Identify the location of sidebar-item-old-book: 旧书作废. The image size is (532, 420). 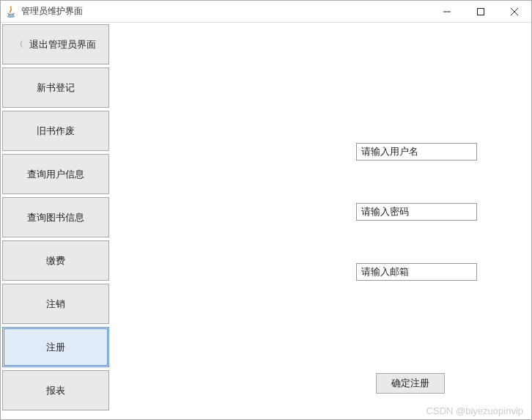
(56, 130).